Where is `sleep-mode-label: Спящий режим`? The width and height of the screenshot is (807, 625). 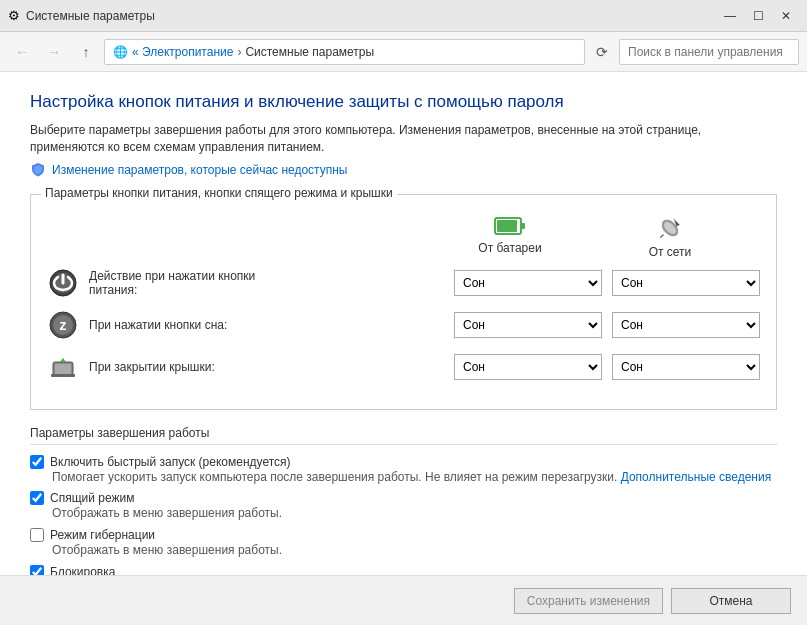
sleep-mode-label: Спящий режим is located at coordinates (404, 498).